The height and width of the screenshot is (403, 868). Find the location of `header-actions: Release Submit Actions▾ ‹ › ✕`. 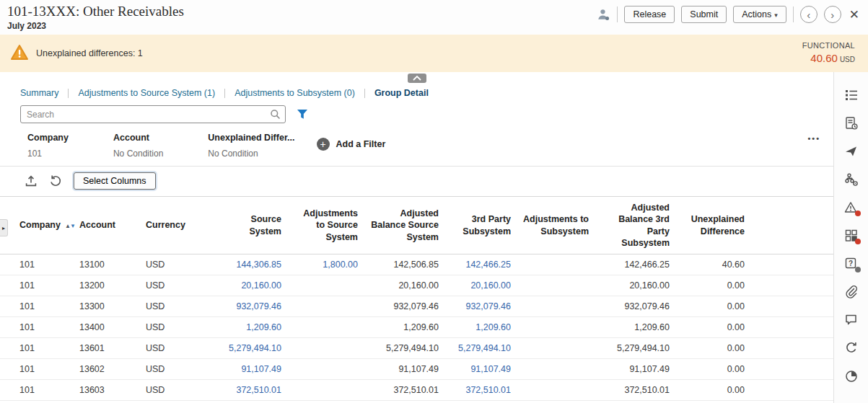

header-actions: Release Submit Actions▾ ‹ › ✕ is located at coordinates (727, 14).